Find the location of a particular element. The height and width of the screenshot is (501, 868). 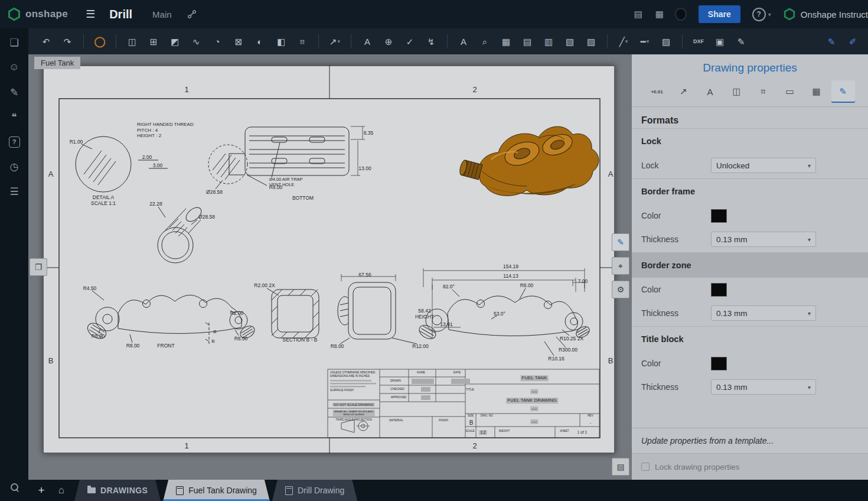

drawing-properties-button: ✎ is located at coordinates (831, 41).